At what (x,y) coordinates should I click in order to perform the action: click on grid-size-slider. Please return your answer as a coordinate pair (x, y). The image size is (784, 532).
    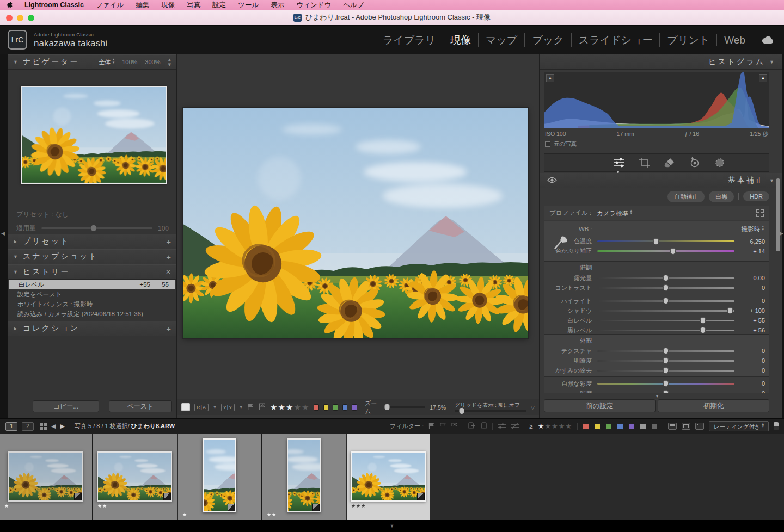
    Looking at the image, I should click on (491, 411).